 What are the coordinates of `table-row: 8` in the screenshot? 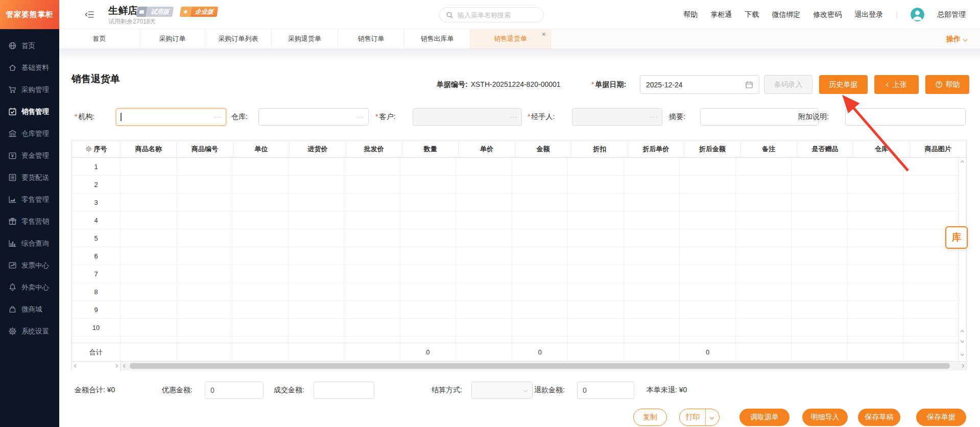 It's located at (516, 292).